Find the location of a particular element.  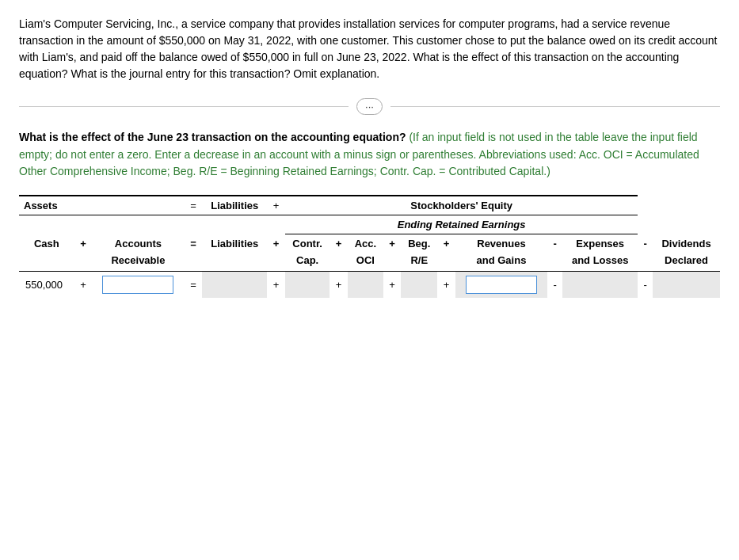

plus-operator-4: + is located at coordinates (392, 285).